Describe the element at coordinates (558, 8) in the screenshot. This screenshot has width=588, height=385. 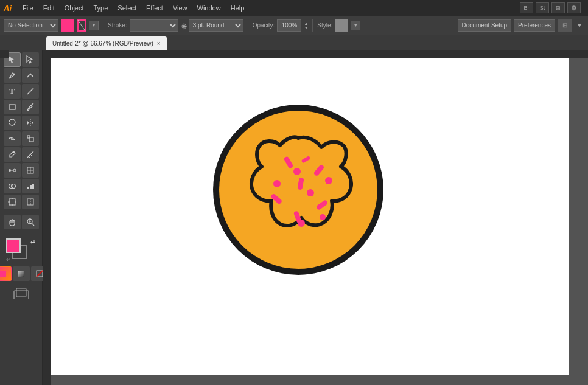
I see `grid-icon: ⊞` at that location.